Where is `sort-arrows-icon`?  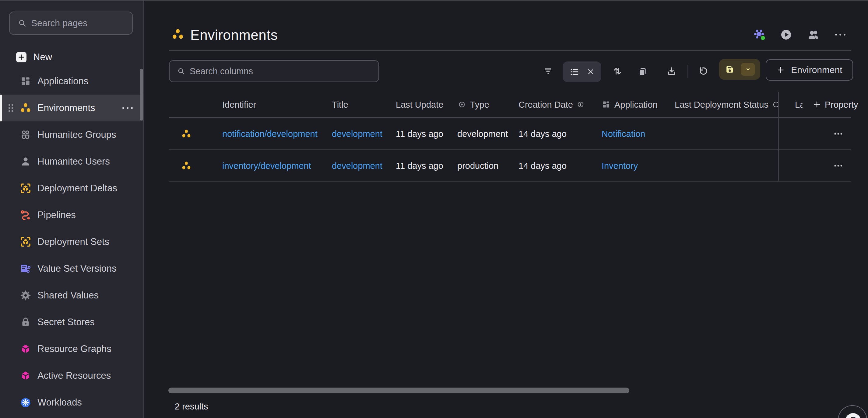
sort-arrows-icon is located at coordinates (617, 71).